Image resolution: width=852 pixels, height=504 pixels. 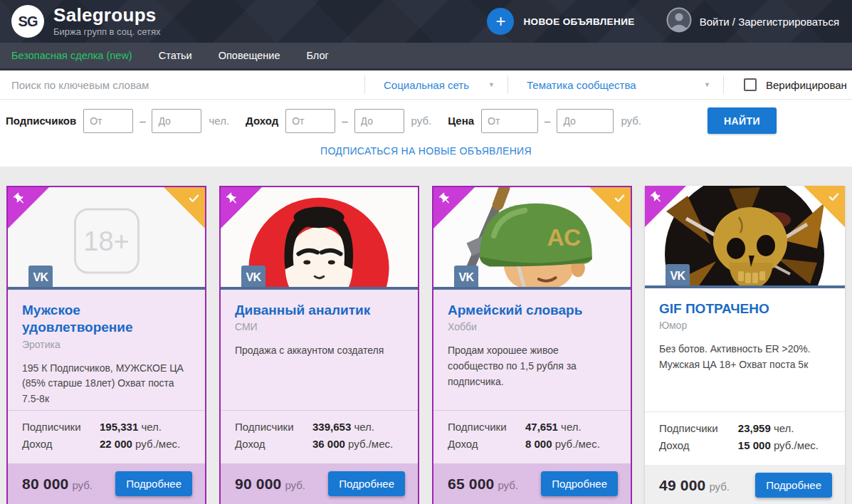 What do you see at coordinates (788, 85) in the screenshot?
I see `verified-filter: Верифицирован` at bounding box center [788, 85].